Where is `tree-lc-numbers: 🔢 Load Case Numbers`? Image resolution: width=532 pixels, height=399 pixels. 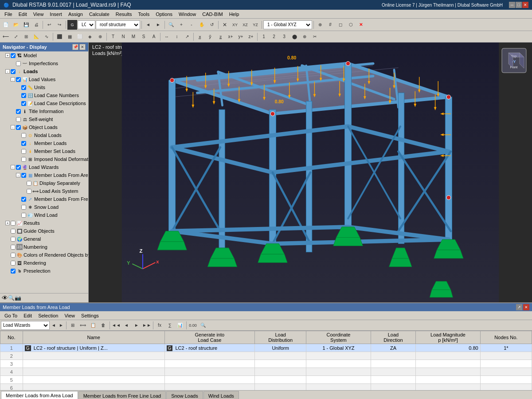 tree-lc-numbers: 🔢 Load Case Numbers is located at coordinates (44, 95).